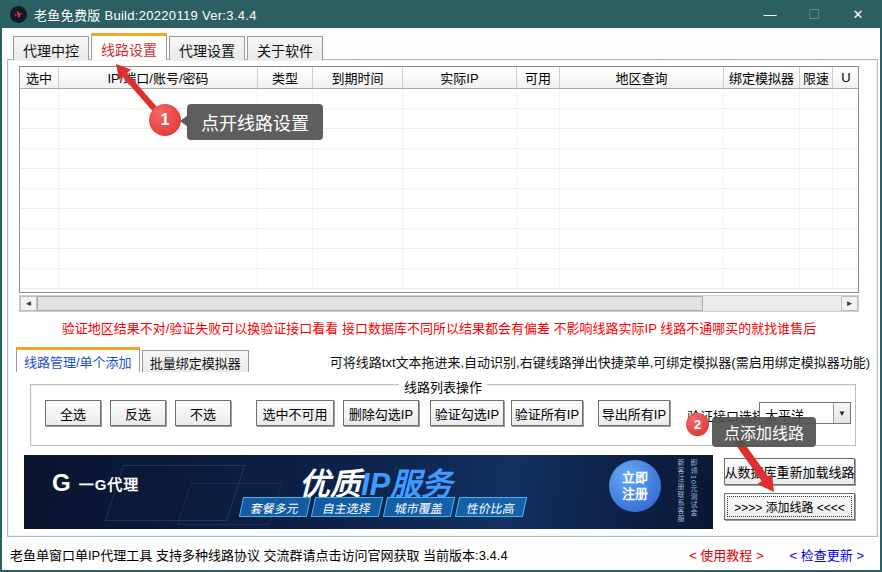 This screenshot has height=572, width=882. What do you see at coordinates (165, 120) in the screenshot?
I see `annotation-step-1-badge: 1` at bounding box center [165, 120].